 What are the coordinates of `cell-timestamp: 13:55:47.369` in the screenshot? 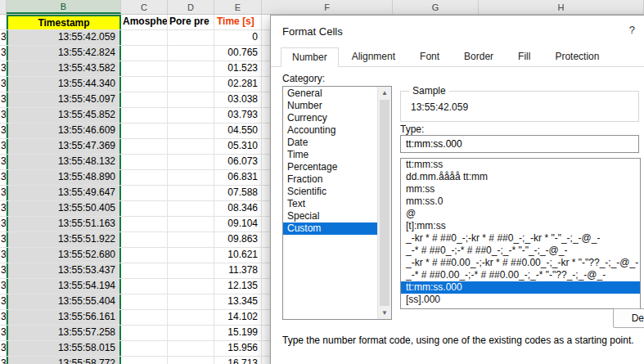 It's located at (64, 146).